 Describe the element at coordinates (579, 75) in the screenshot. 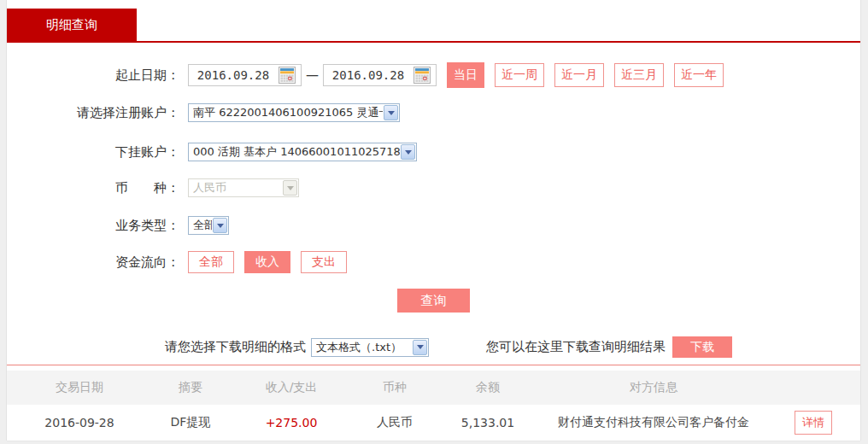

I see `quick-range-month-button: 近一月` at that location.